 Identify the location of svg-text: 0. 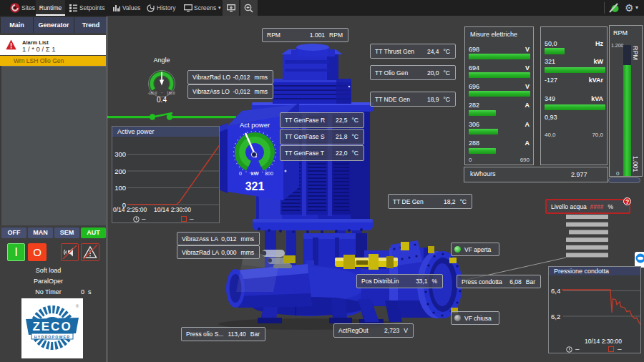
(240, 173).